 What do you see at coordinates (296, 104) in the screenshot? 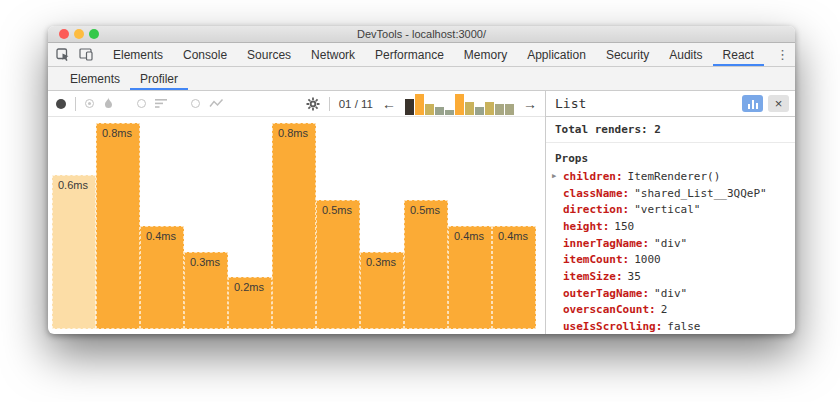
I see `profiler-toolbar: 01 / 11 ← →` at bounding box center [296, 104].